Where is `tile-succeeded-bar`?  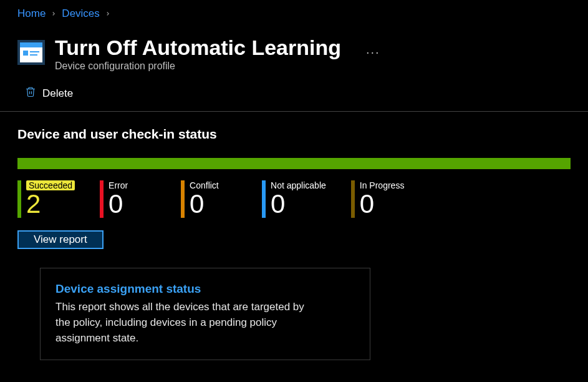 tile-succeeded-bar is located at coordinates (19, 199).